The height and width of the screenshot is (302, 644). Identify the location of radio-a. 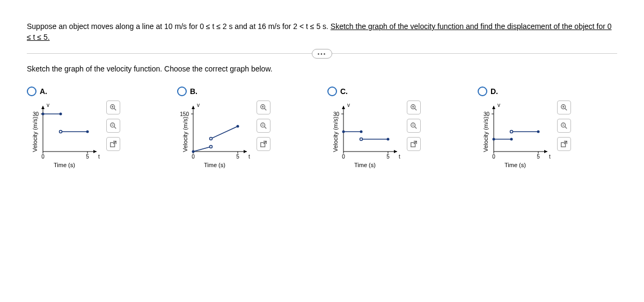
(32, 91).